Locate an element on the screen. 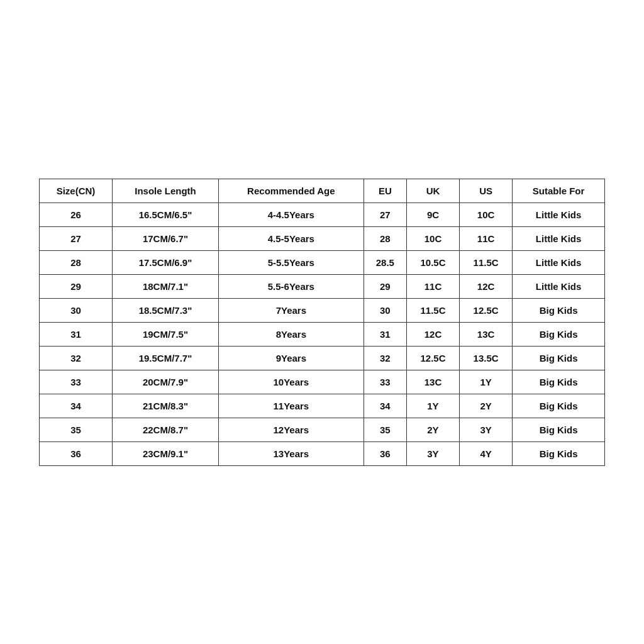 The width and height of the screenshot is (644, 644). table-row: 2717CM/6.7"4.5-5Years2810C11CLittle Kids is located at coordinates (322, 238).